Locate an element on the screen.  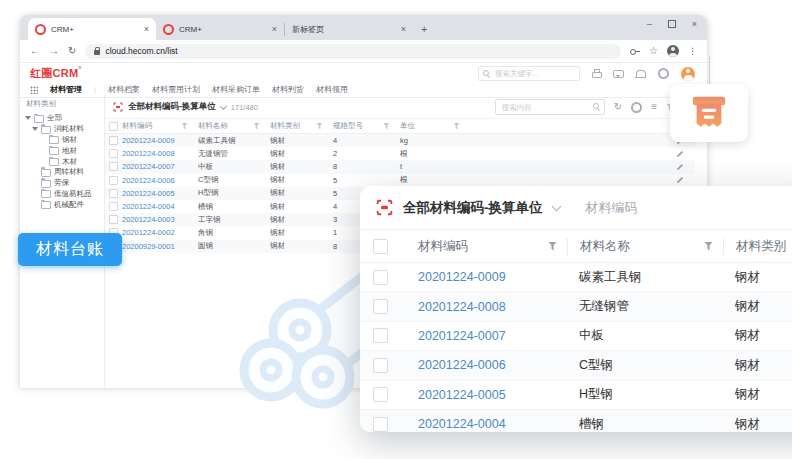
user-avatar is located at coordinates (688, 74).